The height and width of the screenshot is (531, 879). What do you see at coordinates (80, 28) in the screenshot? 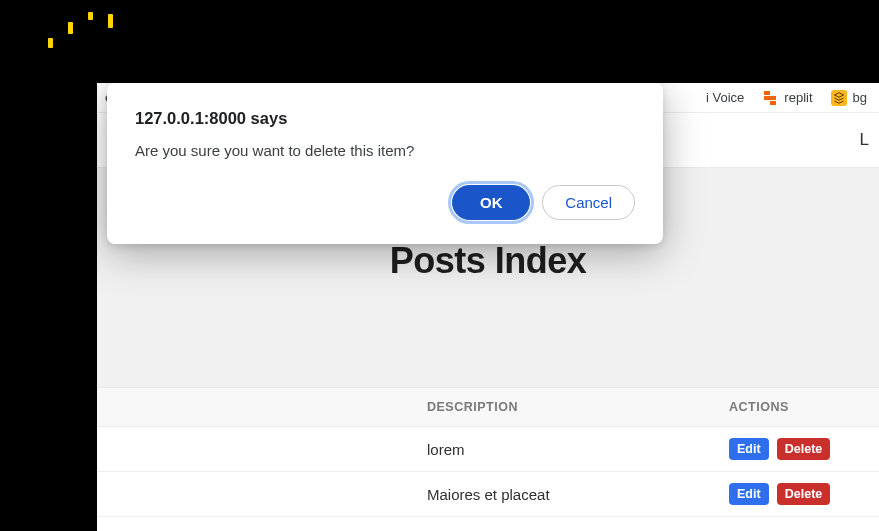
I see `decorative-bars` at bounding box center [80, 28].